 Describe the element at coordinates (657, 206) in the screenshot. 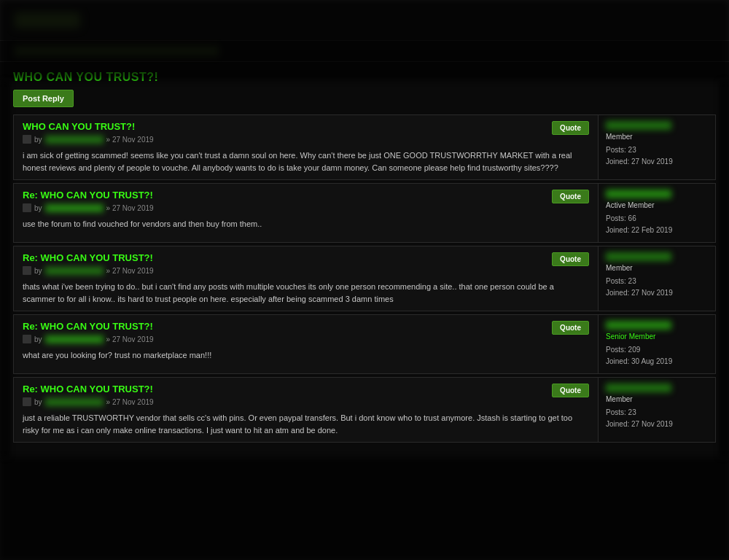

I see `sidebar-rank: Active Member` at that location.